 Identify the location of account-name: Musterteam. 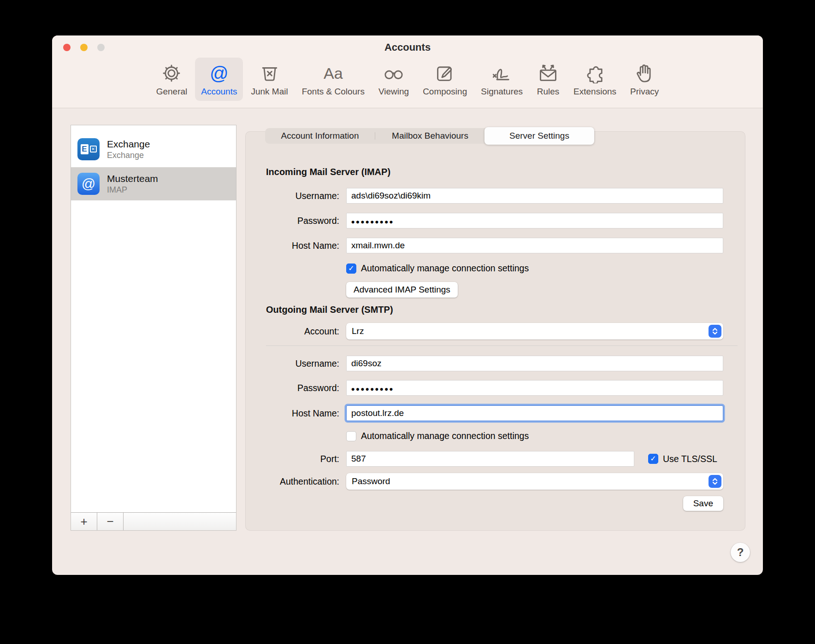
(133, 179).